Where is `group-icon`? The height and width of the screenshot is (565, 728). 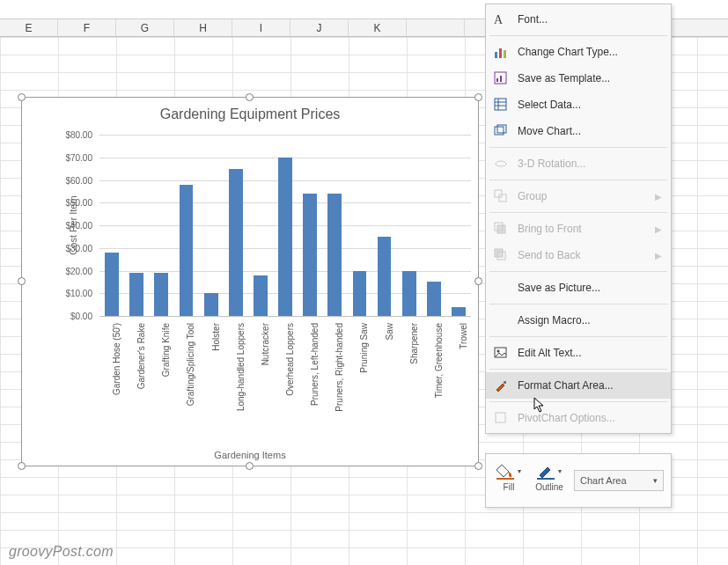 group-icon is located at coordinates (501, 196).